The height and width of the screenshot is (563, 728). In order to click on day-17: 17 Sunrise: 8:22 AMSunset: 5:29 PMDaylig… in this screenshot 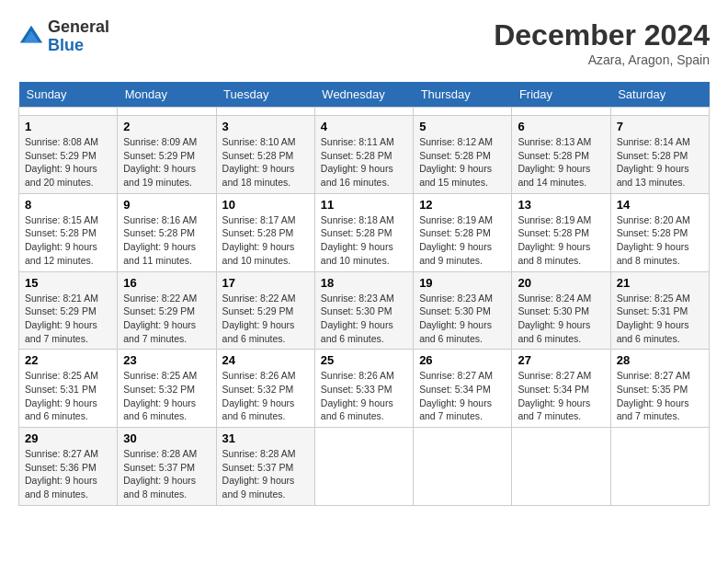, I will do `click(265, 311)`.